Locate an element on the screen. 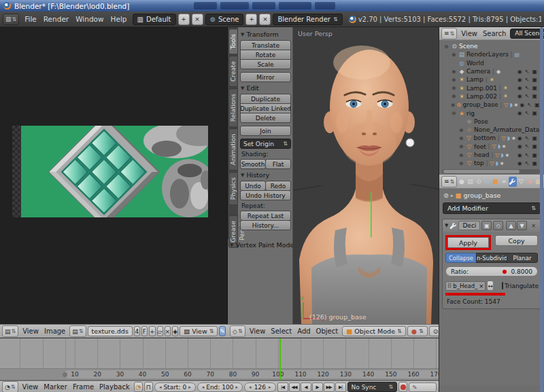 The height and width of the screenshot is (392, 544). menu-image: Image is located at coordinates (54, 332).